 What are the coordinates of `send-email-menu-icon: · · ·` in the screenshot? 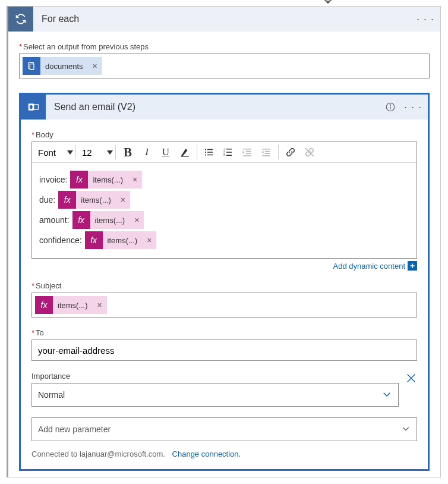 It's located at (413, 107).